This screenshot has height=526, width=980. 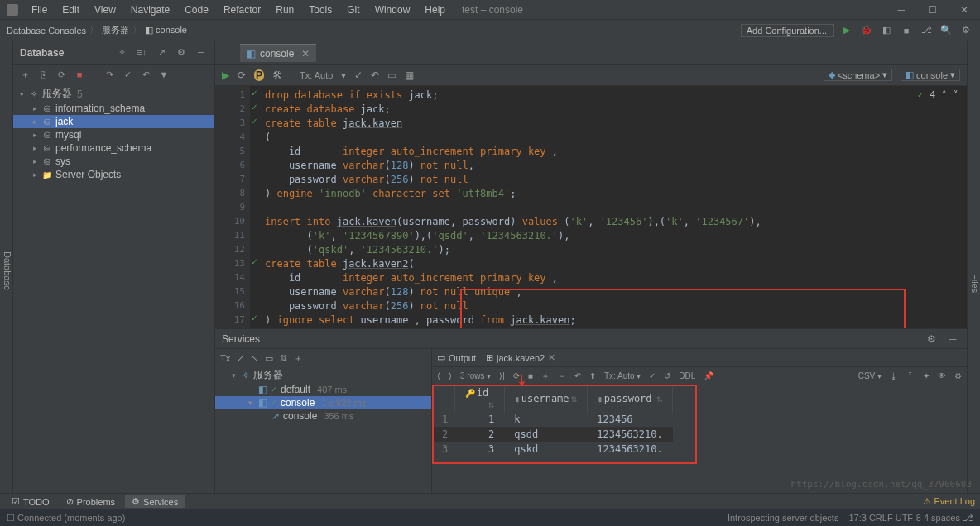 What do you see at coordinates (109, 74) in the screenshot?
I see `redo-icon: ↷` at bounding box center [109, 74].